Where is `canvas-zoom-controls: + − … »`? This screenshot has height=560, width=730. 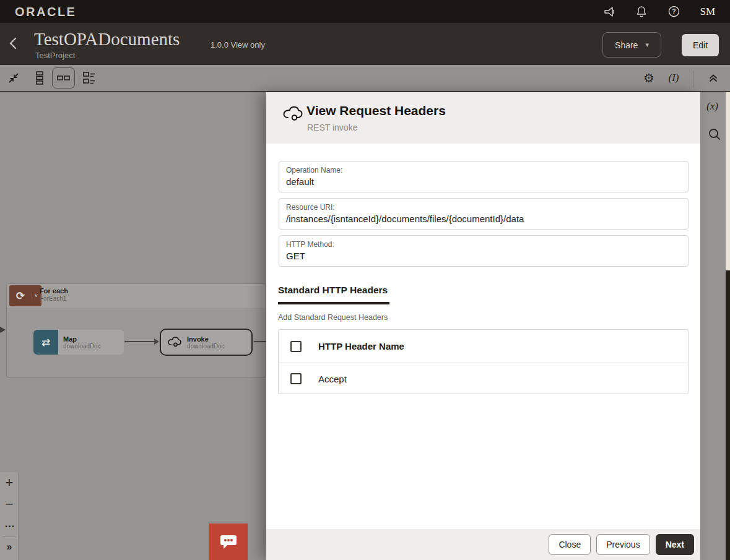 canvas-zoom-controls: + − … » is located at coordinates (9, 516).